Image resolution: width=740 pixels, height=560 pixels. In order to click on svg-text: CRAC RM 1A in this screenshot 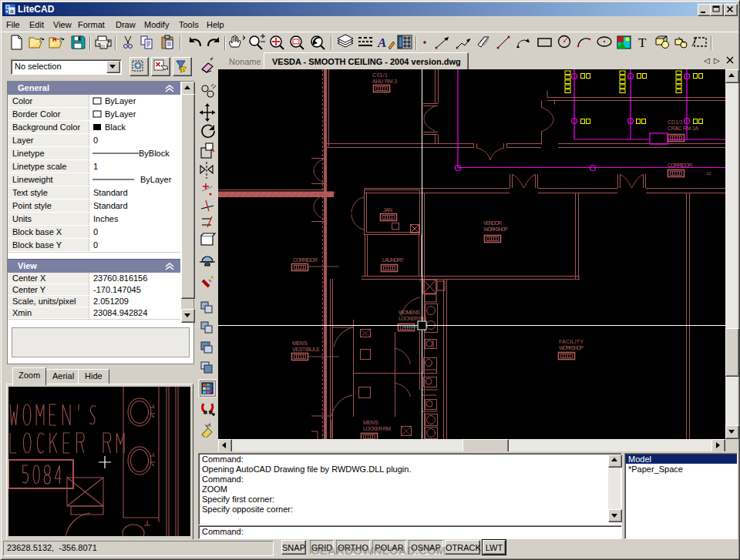, I will do `click(683, 128)`.